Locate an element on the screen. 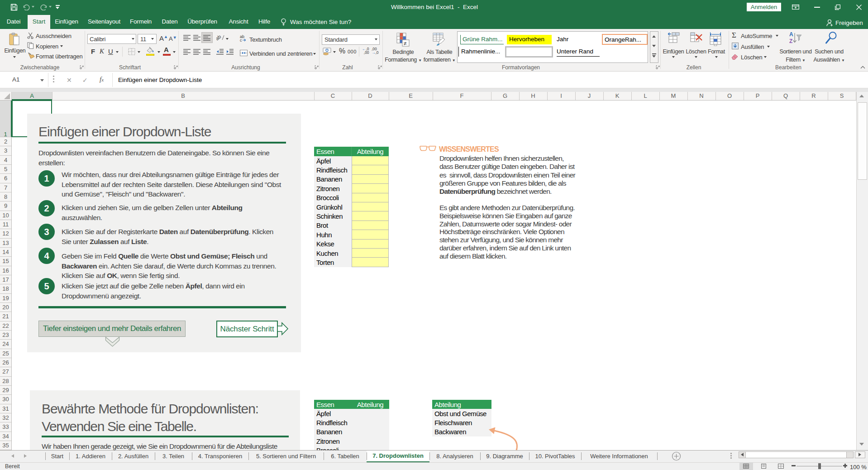 The height and width of the screenshot is (470, 868). svg-text: ab is located at coordinates (219, 37).